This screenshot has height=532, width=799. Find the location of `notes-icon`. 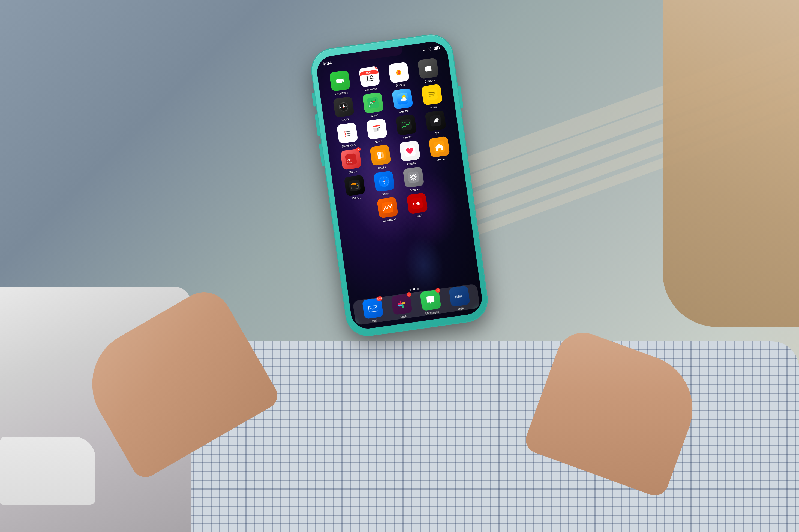

notes-icon is located at coordinates (432, 95).